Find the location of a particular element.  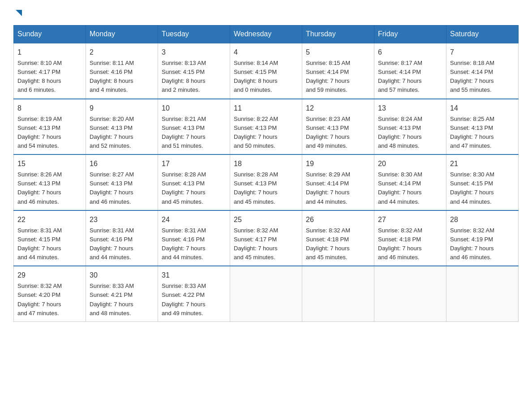

logo is located at coordinates (19, 13).